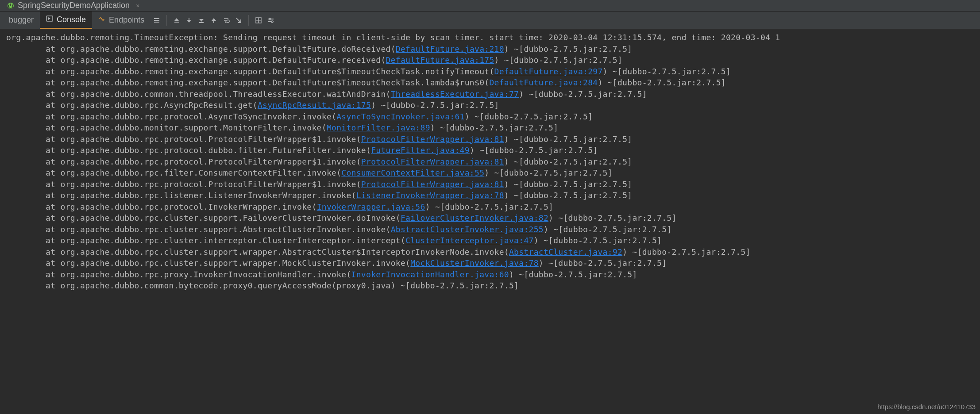 The image size is (980, 414). Describe the element at coordinates (214, 20) in the screenshot. I see `up-arrow-icon` at that location.